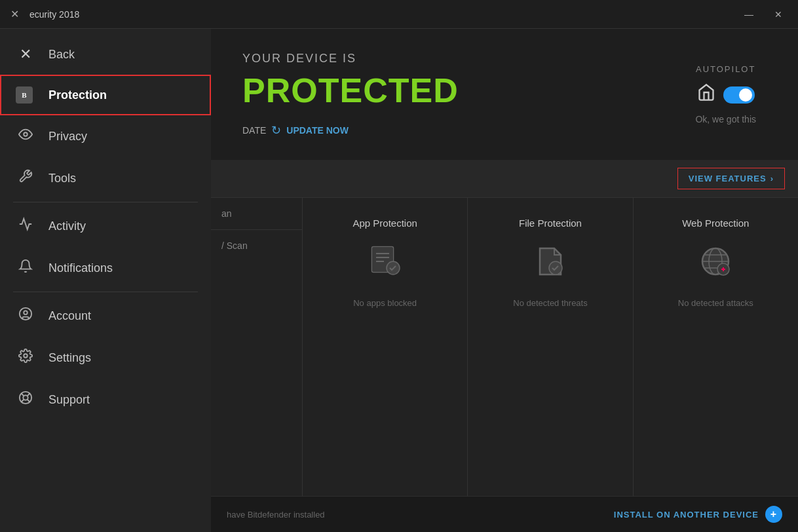 The width and height of the screenshot is (798, 532). I want to click on sidebar-tools-label: Tools, so click(62, 178).